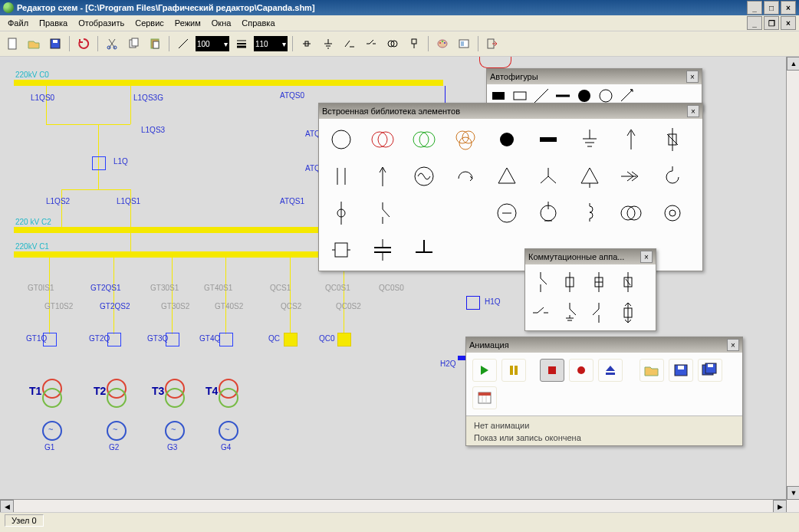  I want to click on lib-delta2-icon, so click(590, 176).